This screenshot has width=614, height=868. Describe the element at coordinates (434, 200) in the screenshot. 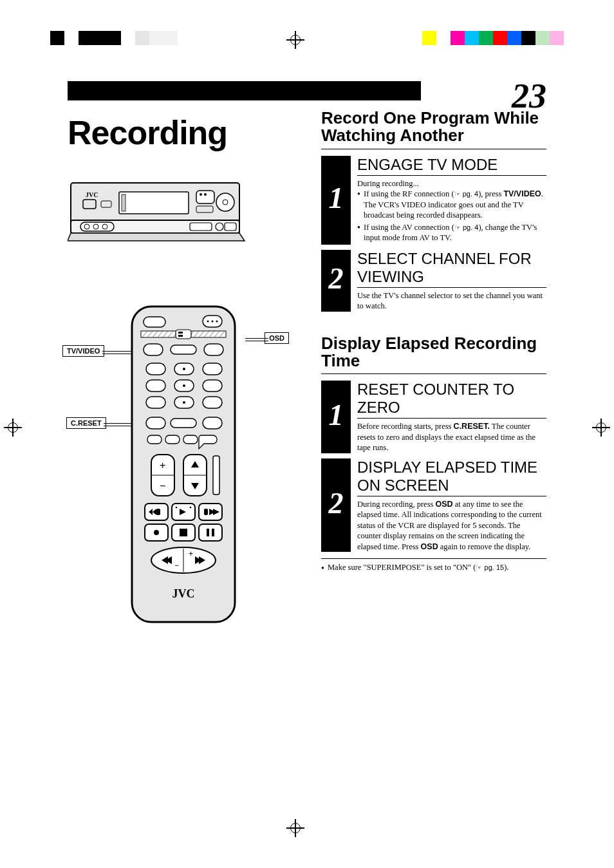

I see `step-1-engage-tv-mode: 1 ENGAGE TV MODE During recording... If …` at that location.